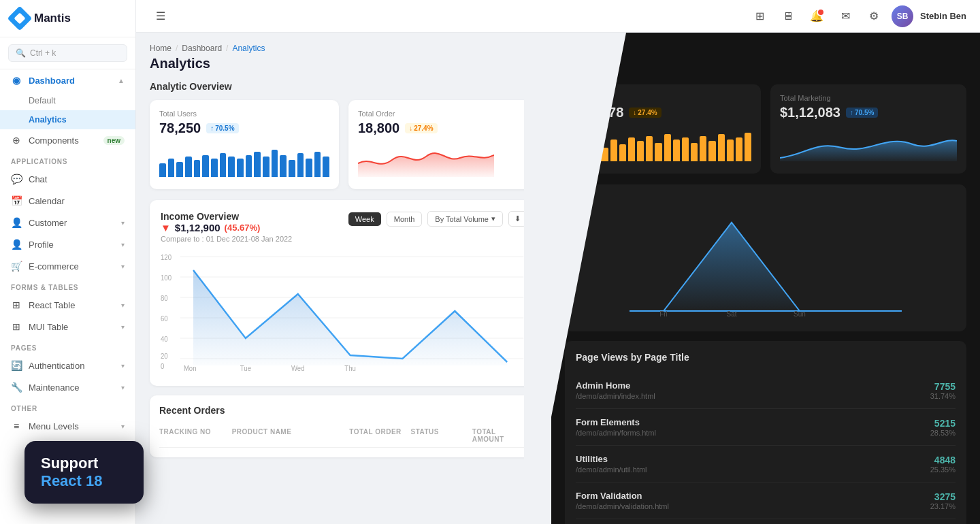  I want to click on svg-text: 40, so click(165, 339).